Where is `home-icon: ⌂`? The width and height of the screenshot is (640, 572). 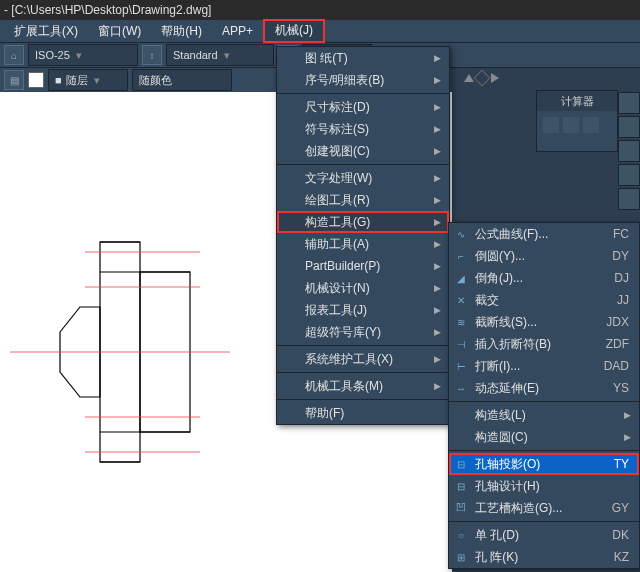
home-icon: ⌂ is located at coordinates (14, 55).